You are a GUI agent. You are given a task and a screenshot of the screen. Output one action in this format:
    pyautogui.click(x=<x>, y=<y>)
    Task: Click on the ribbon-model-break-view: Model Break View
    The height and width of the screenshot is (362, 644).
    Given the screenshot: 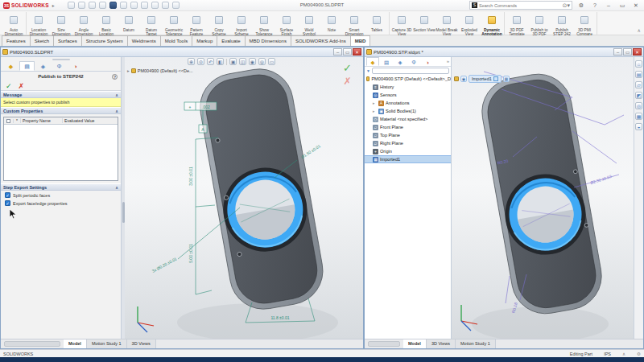 What is the action you would take?
    pyautogui.click(x=447, y=24)
    